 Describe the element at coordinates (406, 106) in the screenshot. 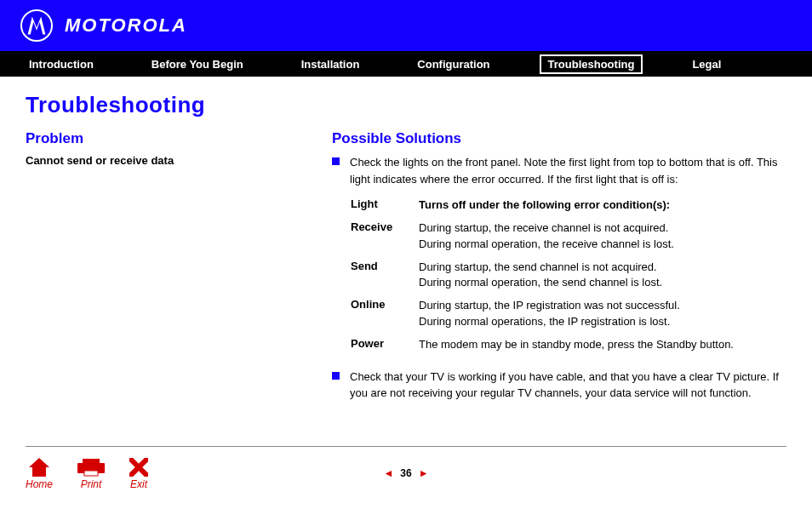

I see `page-title: Troubleshooting` at that location.